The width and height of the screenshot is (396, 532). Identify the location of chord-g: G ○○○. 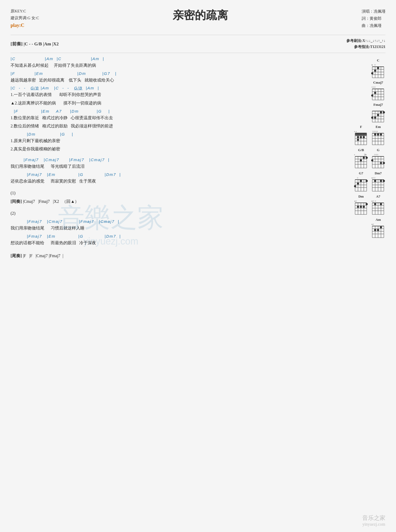
(378, 159).